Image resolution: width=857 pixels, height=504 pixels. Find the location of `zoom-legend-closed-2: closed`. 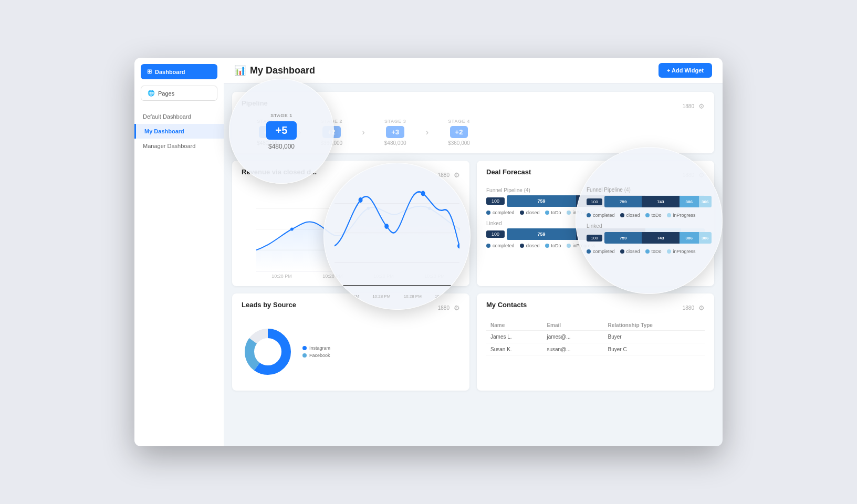

zoom-legend-closed-2: closed is located at coordinates (630, 251).